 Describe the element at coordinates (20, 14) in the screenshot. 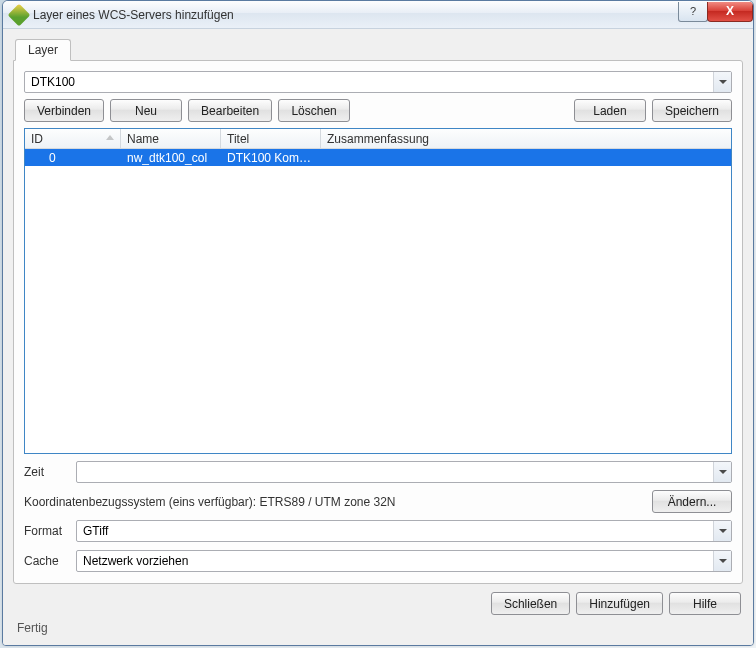

I see `app-icon` at that location.